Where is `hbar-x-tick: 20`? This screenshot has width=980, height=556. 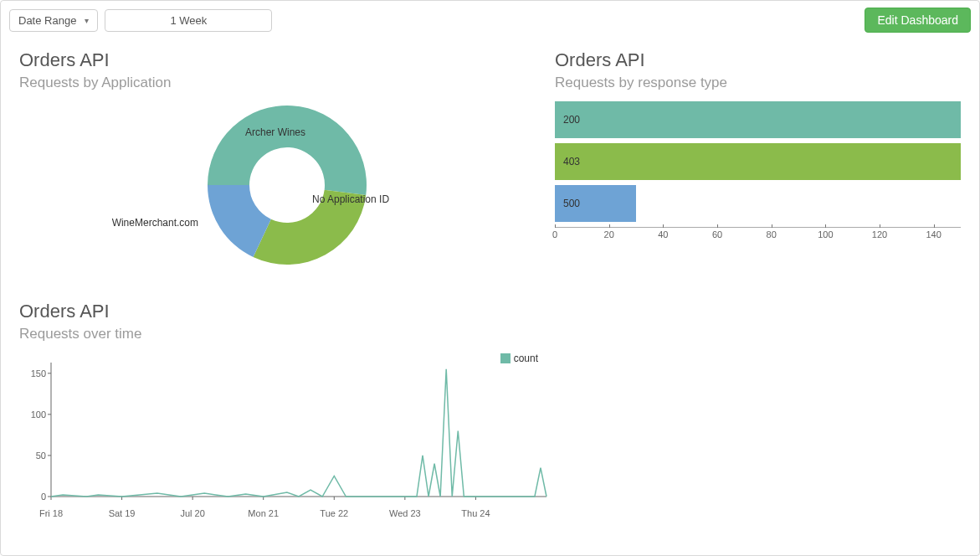 hbar-x-tick: 20 is located at coordinates (609, 234).